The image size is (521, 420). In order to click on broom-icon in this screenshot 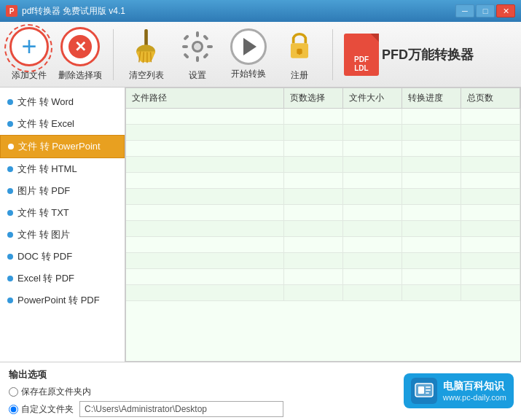, I will do `click(146, 47)`.